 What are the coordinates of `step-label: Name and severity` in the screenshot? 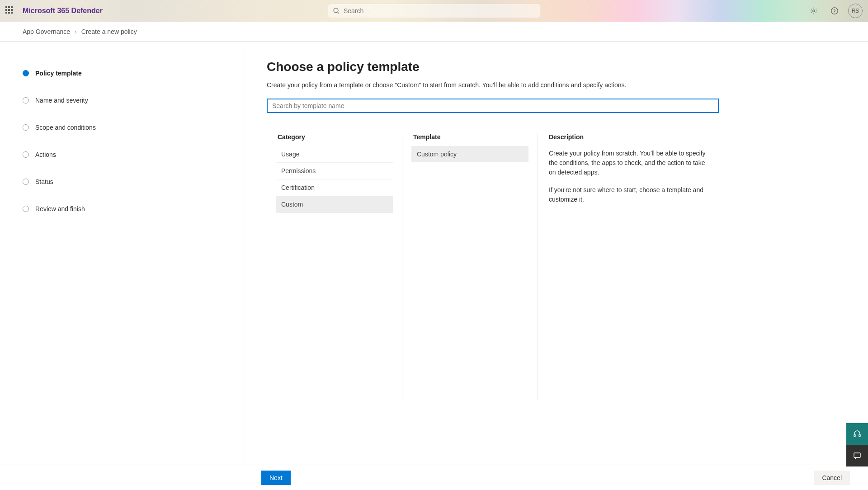 It's located at (61, 100).